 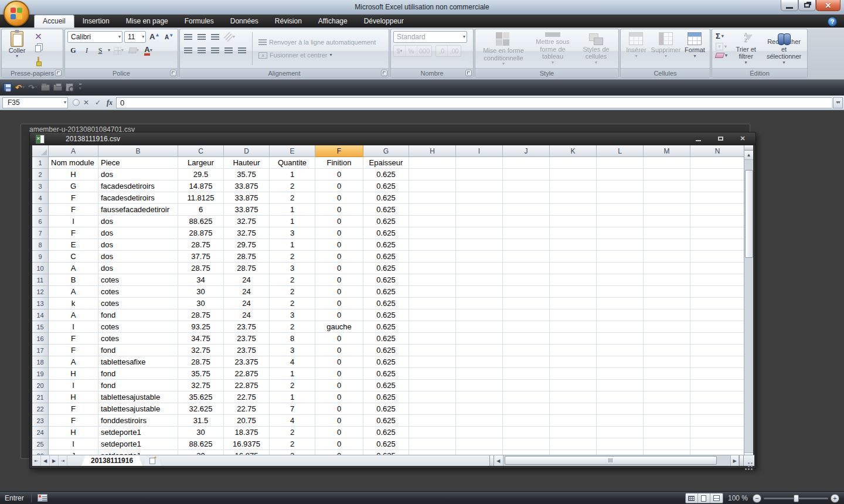 I want to click on cell-C15: 93.25, so click(x=201, y=327).